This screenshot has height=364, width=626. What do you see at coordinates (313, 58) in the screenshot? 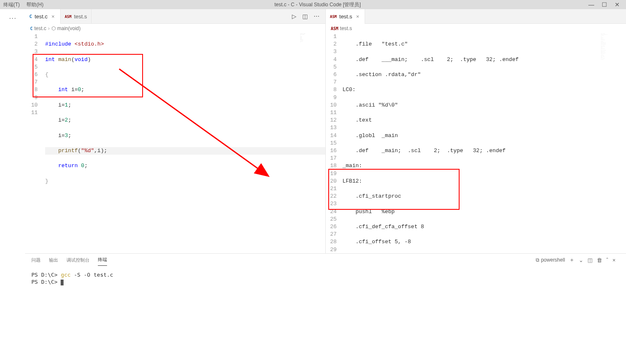
I see `minimap-left: xxxxx xxxxxxx xxxxxxxxxxxxxxxxxxxxxxxxxx…` at bounding box center [313, 58].